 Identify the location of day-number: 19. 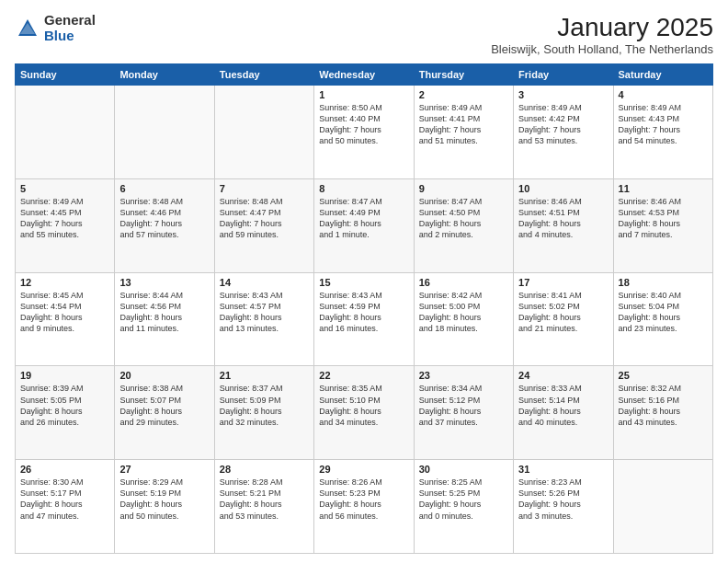
(64, 375).